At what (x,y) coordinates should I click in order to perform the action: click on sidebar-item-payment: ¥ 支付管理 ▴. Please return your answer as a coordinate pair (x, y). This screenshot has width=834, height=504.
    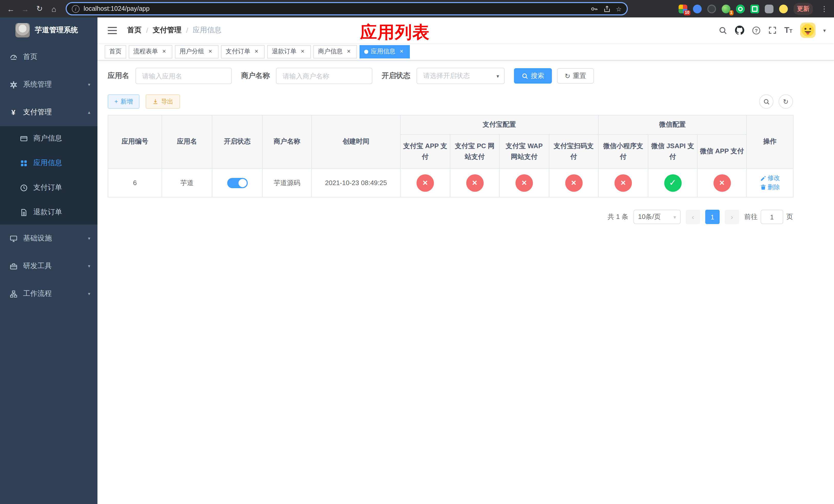
    Looking at the image, I should click on (49, 112).